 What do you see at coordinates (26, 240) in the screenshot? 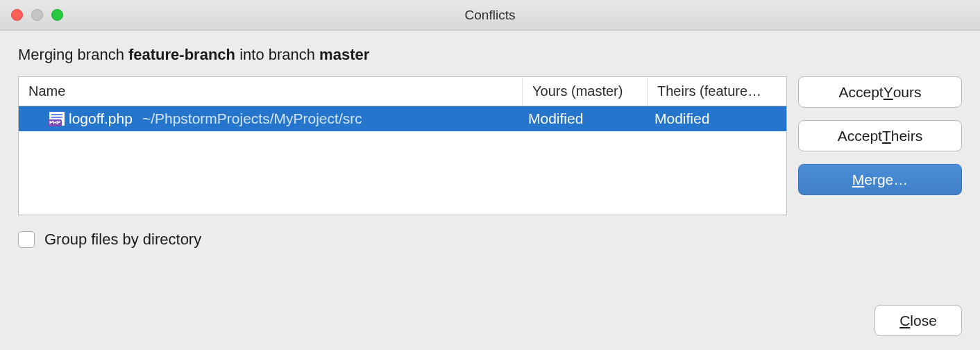
I see `group-files-checkbox` at bounding box center [26, 240].